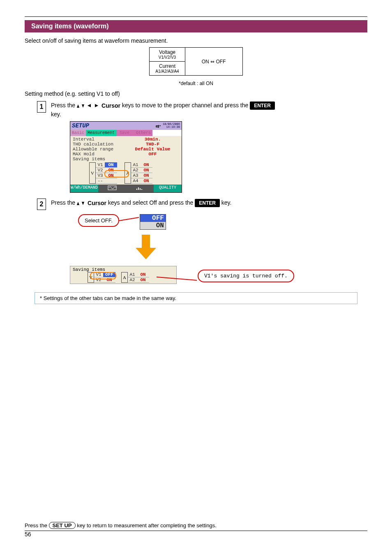 The image size is (392, 554). Describe the element at coordinates (168, 188) in the screenshot. I see `footer-btn-4: QUALITY` at that location.